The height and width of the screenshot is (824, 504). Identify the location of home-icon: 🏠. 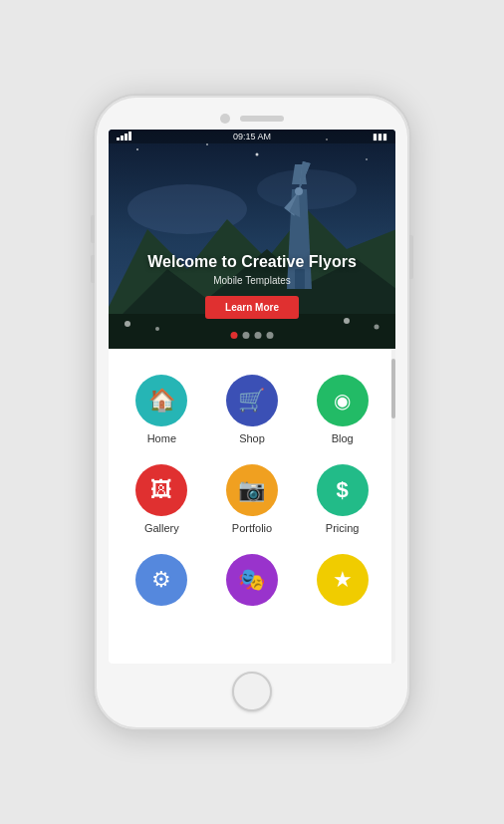
(161, 401).